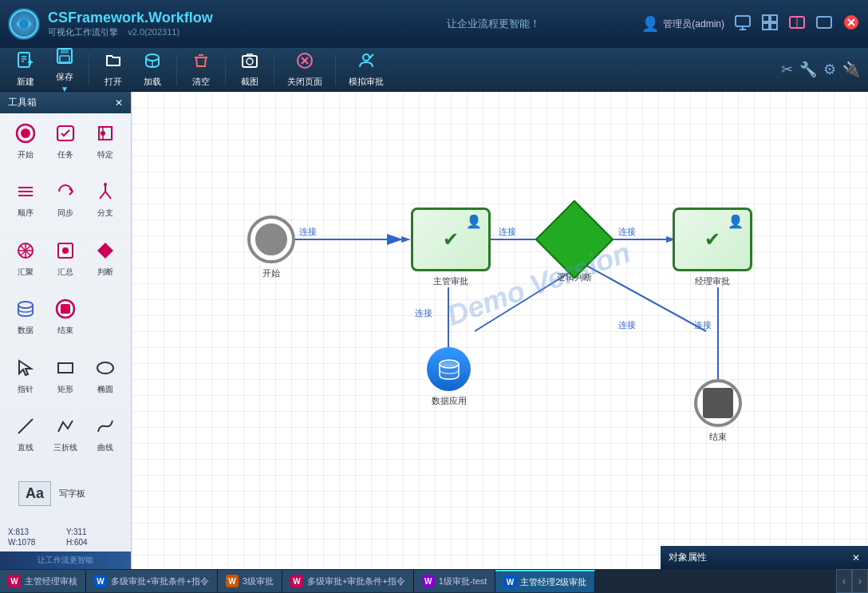 This screenshot has height=593, width=868. What do you see at coordinates (119, 103) in the screenshot?
I see `toolbox-close-icon: ✕` at bounding box center [119, 103].